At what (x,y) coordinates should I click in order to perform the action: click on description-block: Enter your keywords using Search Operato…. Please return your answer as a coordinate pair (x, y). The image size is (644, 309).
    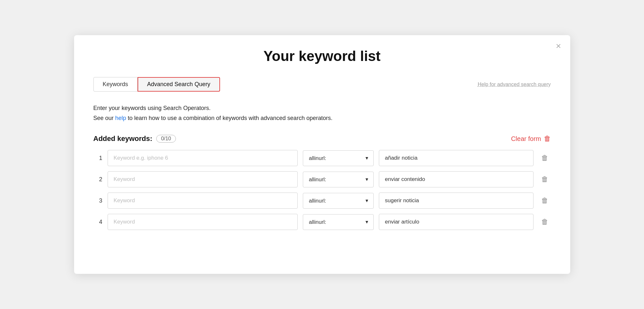
    Looking at the image, I should click on (322, 113).